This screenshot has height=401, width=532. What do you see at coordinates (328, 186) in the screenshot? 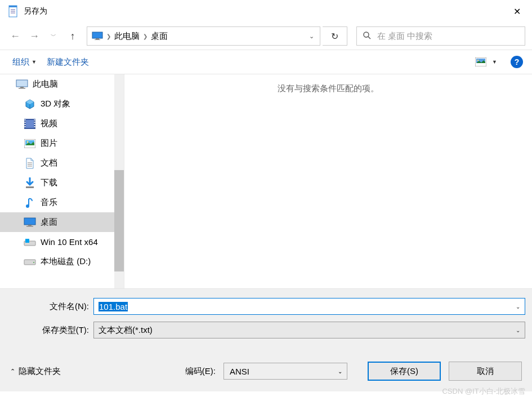
I see `empty-message: 没有与搜索条件匹配的项。` at bounding box center [328, 186].